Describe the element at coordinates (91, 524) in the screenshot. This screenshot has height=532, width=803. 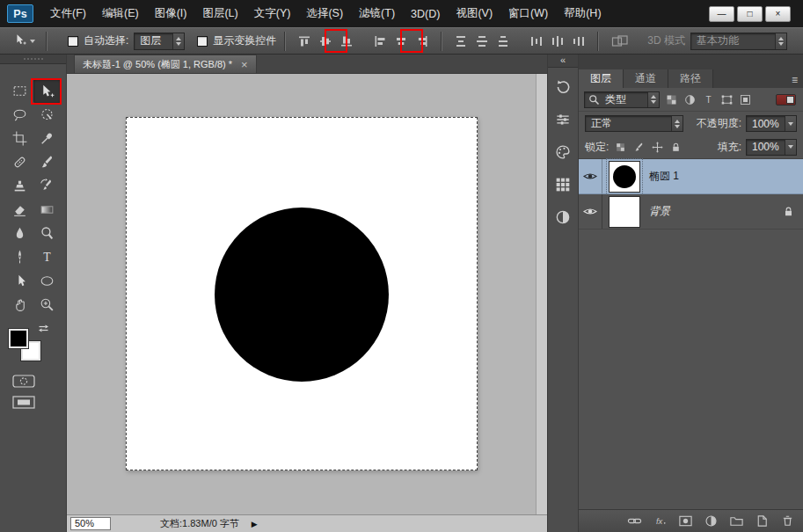
I see `zoom-level-field: 50%` at that location.